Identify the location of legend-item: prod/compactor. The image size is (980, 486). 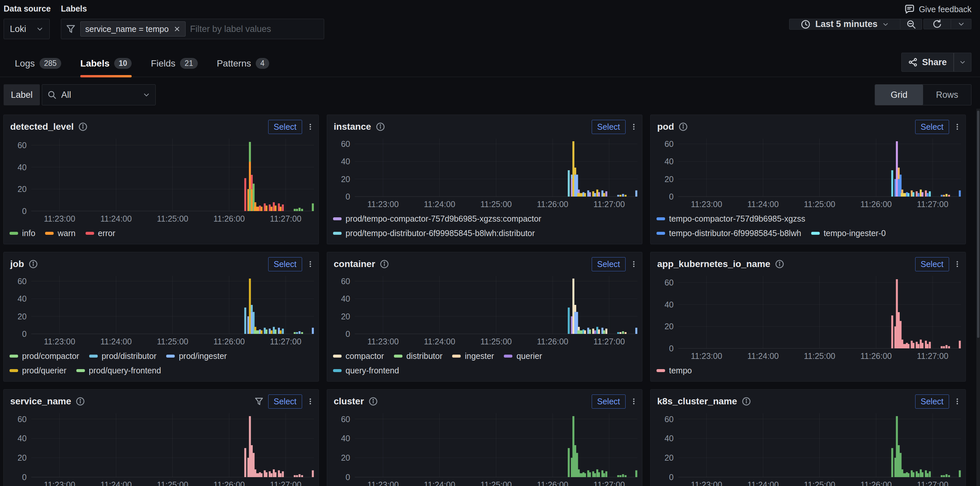
(44, 356).